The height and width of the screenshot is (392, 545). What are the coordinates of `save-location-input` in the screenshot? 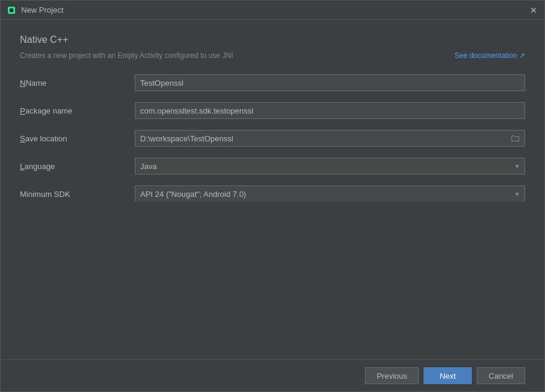 It's located at (320, 138).